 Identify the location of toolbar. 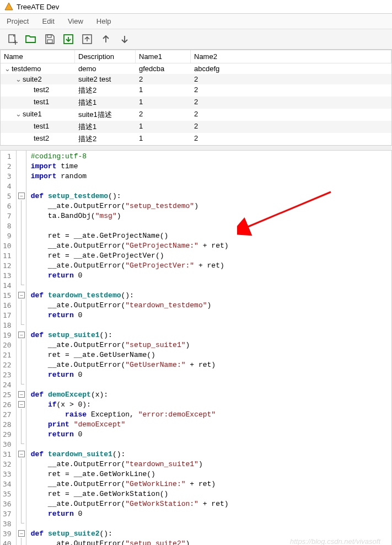
(196, 40).